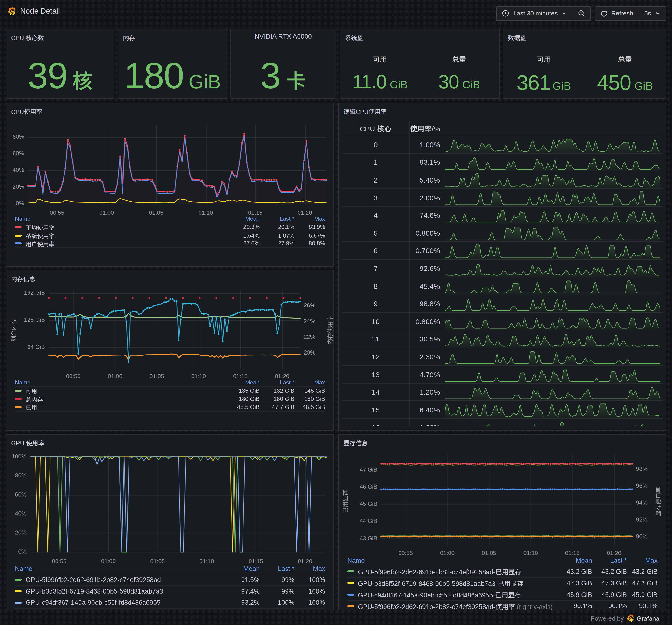 Image resolution: width=672 pixels, height=625 pixels. I want to click on cell-core-index: 16, so click(376, 425).